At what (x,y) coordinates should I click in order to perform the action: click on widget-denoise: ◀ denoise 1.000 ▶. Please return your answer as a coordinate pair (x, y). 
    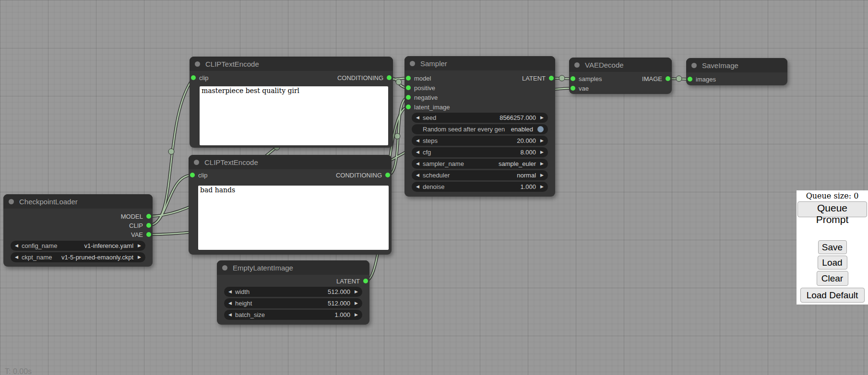
    Looking at the image, I should click on (480, 187).